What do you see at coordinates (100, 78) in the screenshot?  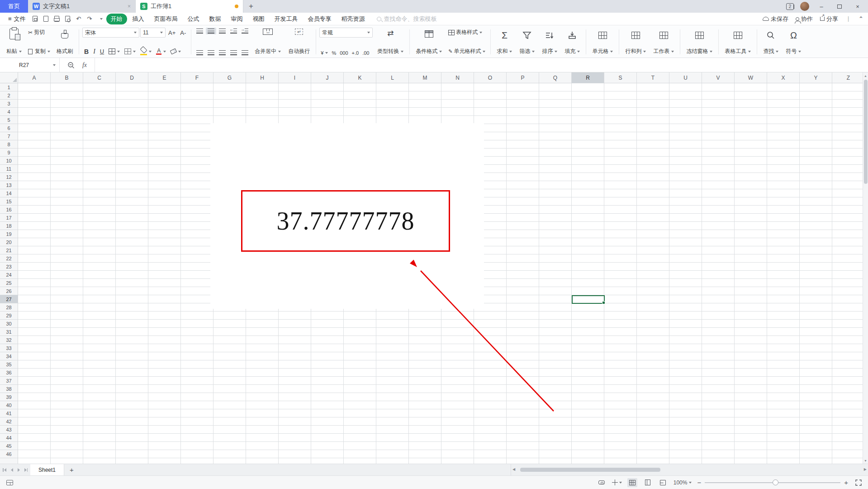 I see `column-header-C: C` at bounding box center [100, 78].